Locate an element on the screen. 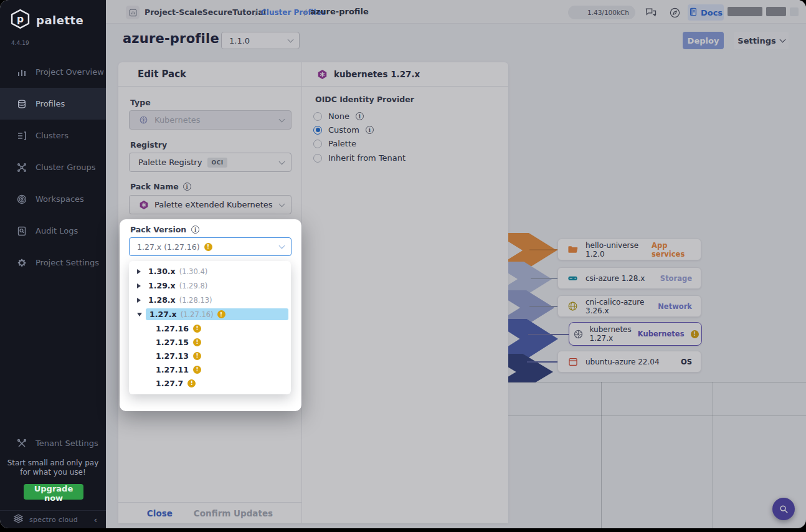 This screenshot has width=806, height=532. sidebar-item-label: Project Settings is located at coordinates (67, 263).